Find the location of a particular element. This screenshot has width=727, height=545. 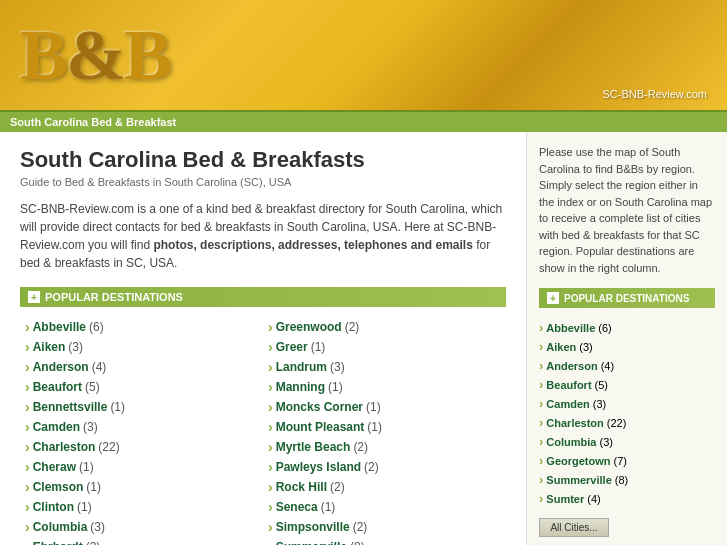

destination-link: Rock Hill is located at coordinates (302, 487).